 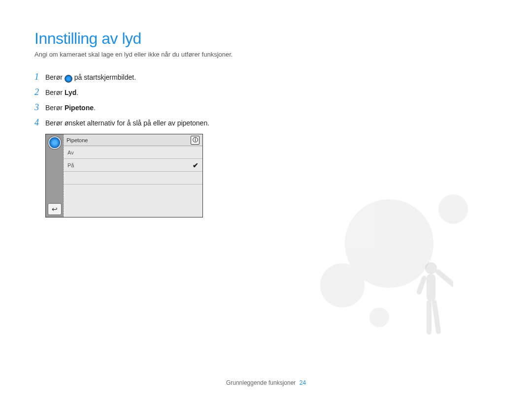 I want to click on page-footer: Grunnleggende funksjoner 24, so click(x=266, y=383).